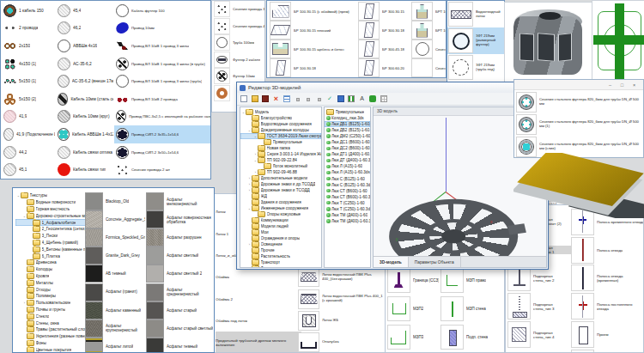  I want to click on palette-row: Провод ВЛ 10кВ 1 провод 3 жилы, so click(163, 46).